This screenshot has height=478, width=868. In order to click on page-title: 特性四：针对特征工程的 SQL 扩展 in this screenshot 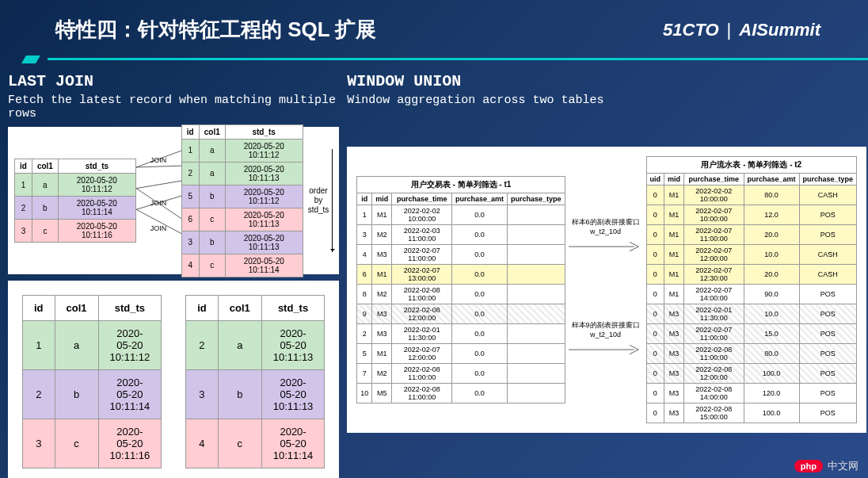, I will do `click(215, 30)`.